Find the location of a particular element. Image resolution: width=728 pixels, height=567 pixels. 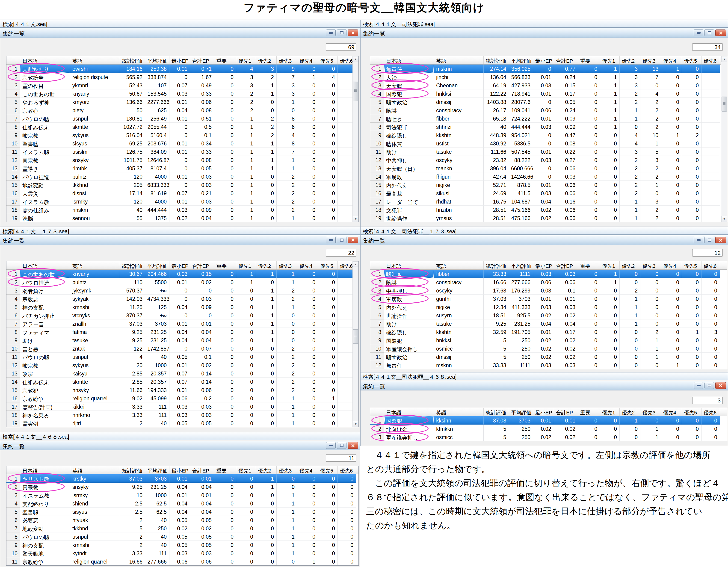

table-row: 3霊の役目ykmnri52.431070.070.49031300 is located at coordinates (182, 85).